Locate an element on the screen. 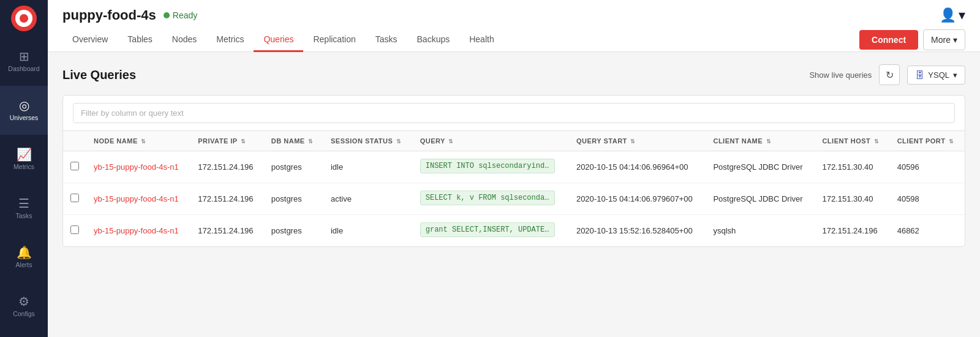  query-badge-1: SELECT k, v FROM sqlsecondaryindex ... is located at coordinates (488, 198).